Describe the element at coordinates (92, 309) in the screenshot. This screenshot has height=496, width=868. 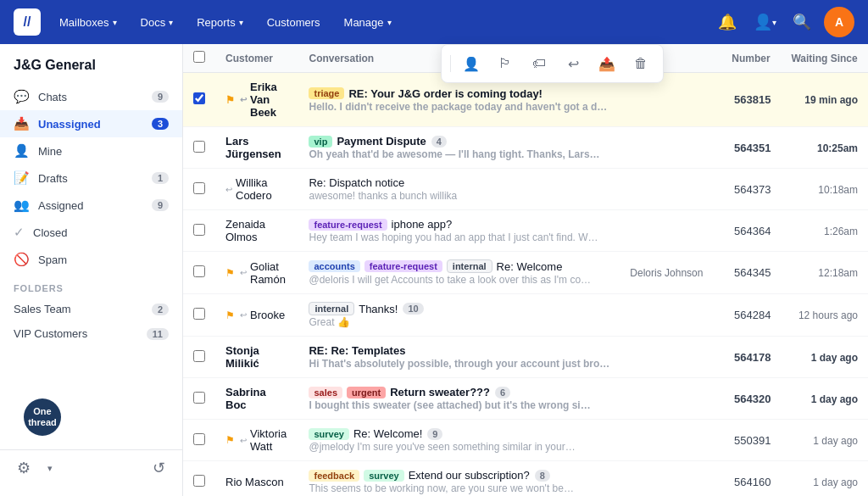
I see `sidebar-item-sales-team: Sales Team 2` at that location.